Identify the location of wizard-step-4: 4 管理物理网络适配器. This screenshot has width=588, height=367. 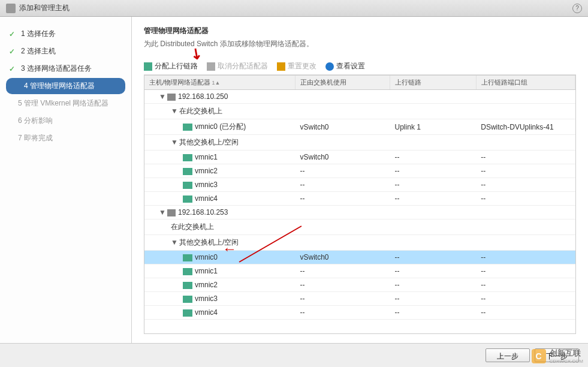
(66, 86).